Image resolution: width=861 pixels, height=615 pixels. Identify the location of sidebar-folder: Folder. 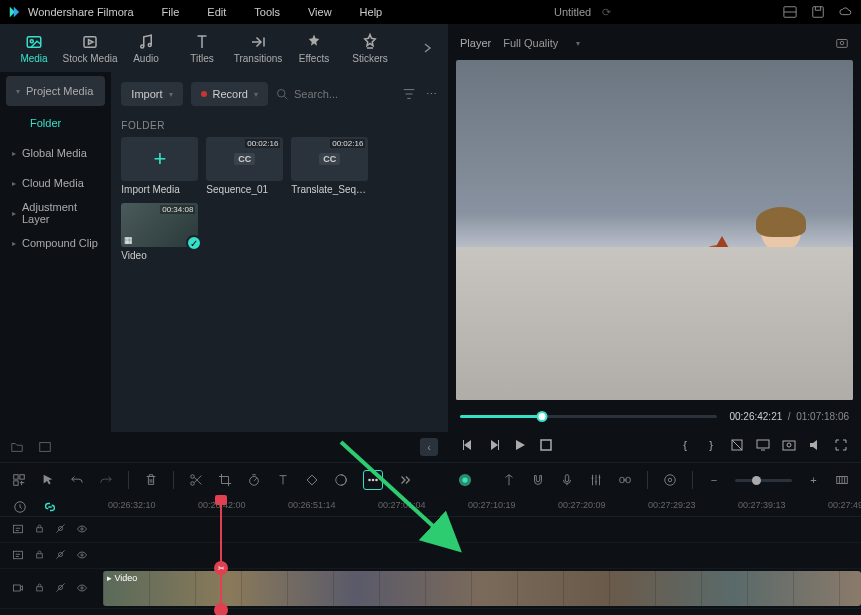
(56, 123).